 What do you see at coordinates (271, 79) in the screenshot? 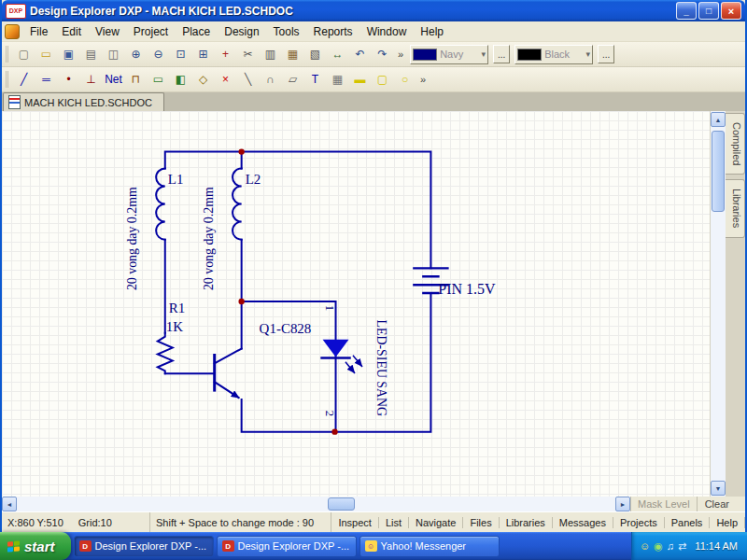
I see `arc-tool-icon: ∩` at bounding box center [271, 79].